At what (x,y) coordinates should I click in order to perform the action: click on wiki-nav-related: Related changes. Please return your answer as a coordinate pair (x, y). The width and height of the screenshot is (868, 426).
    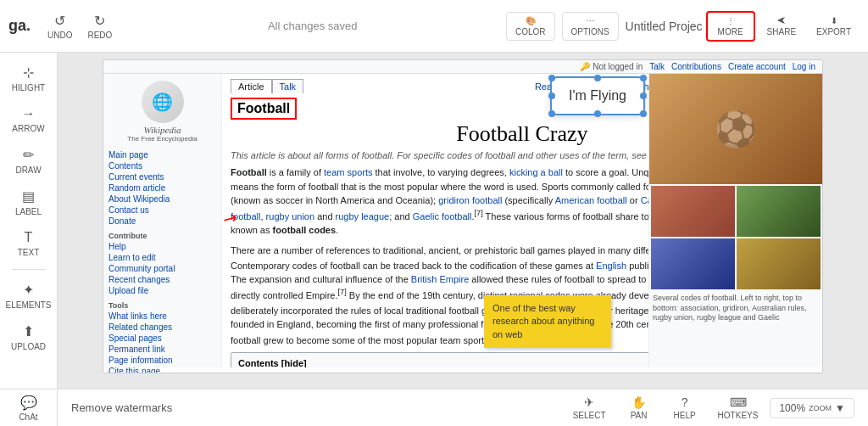
    Looking at the image, I should click on (163, 328).